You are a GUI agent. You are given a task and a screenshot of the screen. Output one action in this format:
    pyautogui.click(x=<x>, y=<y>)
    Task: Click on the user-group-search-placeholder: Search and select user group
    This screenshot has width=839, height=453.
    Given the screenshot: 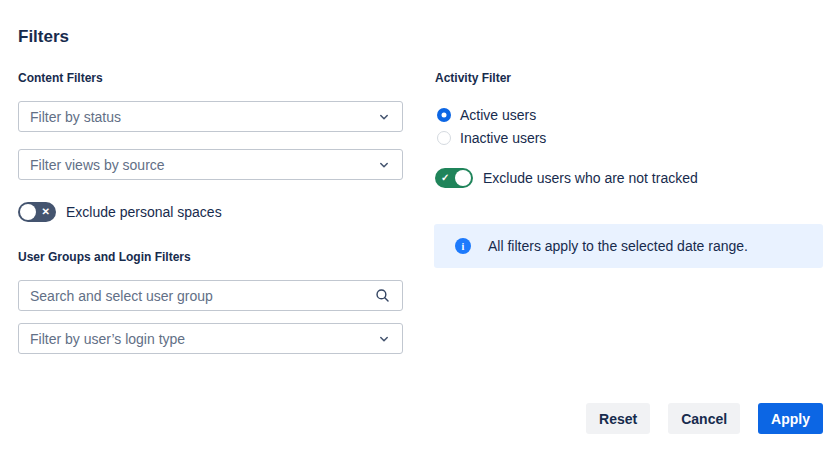 What is the action you would take?
    pyautogui.click(x=202, y=296)
    